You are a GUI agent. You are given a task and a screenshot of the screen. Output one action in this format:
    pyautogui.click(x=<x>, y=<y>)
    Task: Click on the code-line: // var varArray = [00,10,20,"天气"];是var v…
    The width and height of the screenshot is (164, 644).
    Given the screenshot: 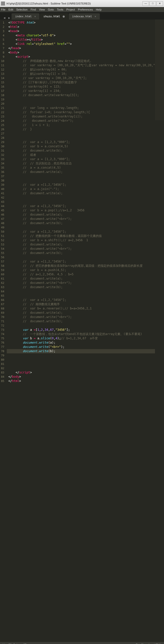 What is the action you would take?
    pyautogui.click(x=81, y=65)
    